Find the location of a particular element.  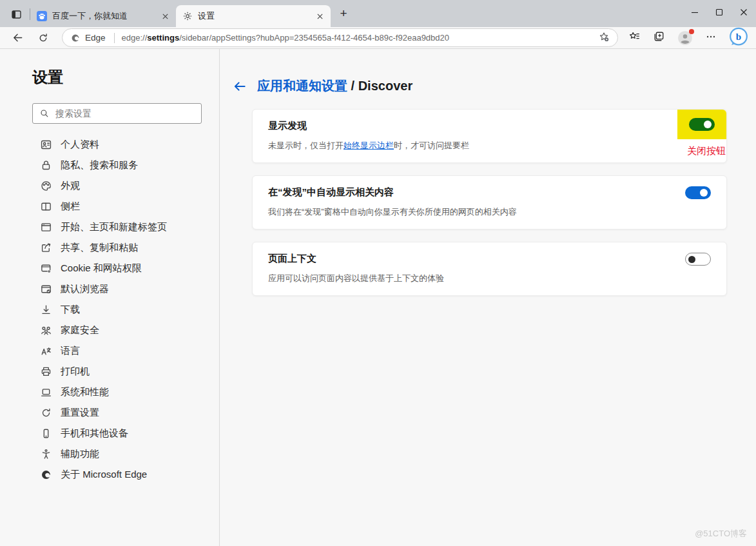

default-browser-icon is located at coordinates (46, 289).